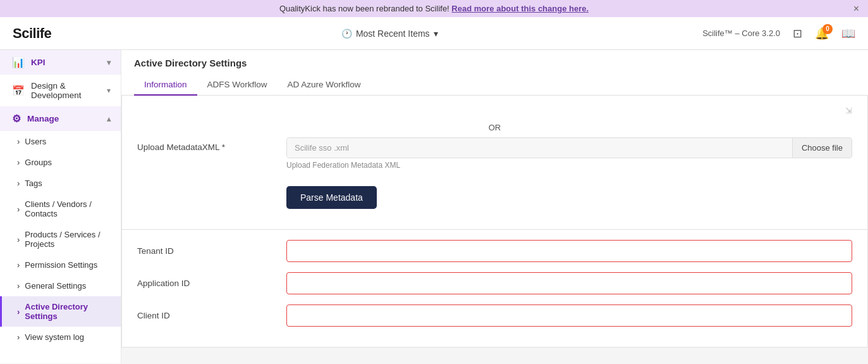 This screenshot has height=364, width=868. What do you see at coordinates (364, 9) in the screenshot?
I see `banner-text: QualityKick has now been rebranded to Sc…` at bounding box center [364, 9].